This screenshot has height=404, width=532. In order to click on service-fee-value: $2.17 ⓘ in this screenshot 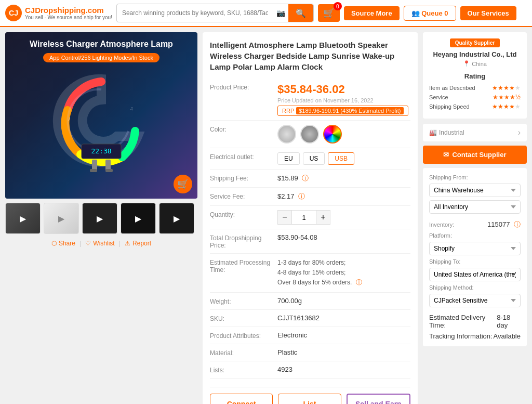, I will do `click(344, 197)`.